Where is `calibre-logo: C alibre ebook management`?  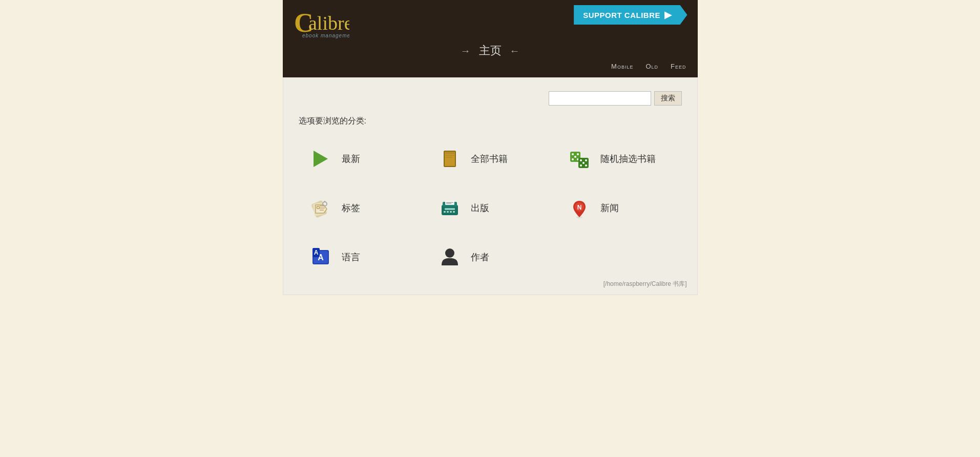
calibre-logo: C alibre ebook management is located at coordinates (321, 22).